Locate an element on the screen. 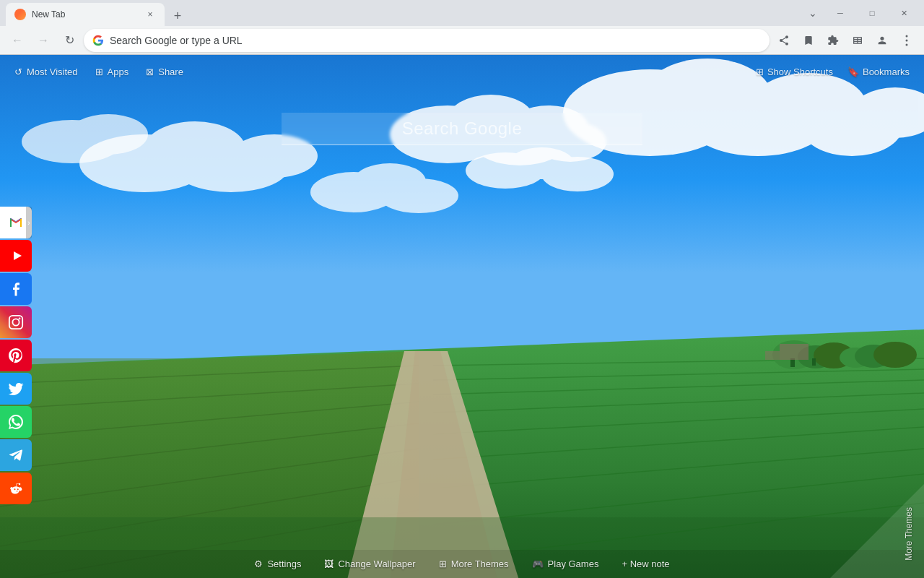 This screenshot has height=578, width=924. themes-icon: ⊞ is located at coordinates (443, 564).